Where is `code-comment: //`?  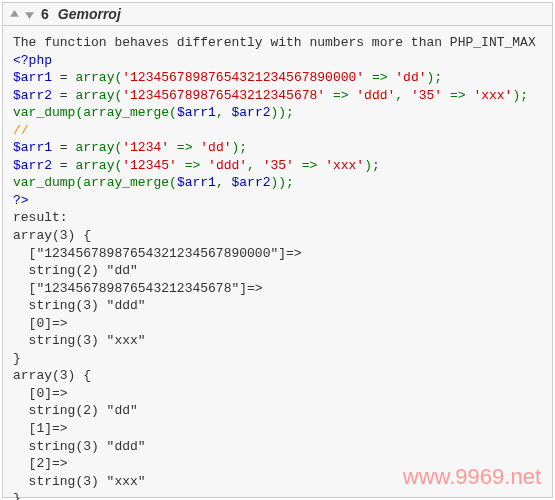
code-comment: // is located at coordinates (21, 130).